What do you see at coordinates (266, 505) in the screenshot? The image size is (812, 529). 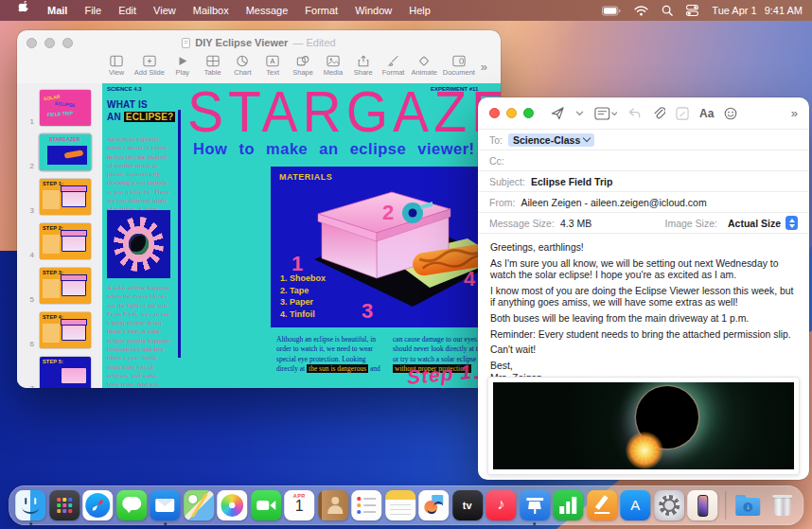 I see `dock-icon-facetime` at bounding box center [266, 505].